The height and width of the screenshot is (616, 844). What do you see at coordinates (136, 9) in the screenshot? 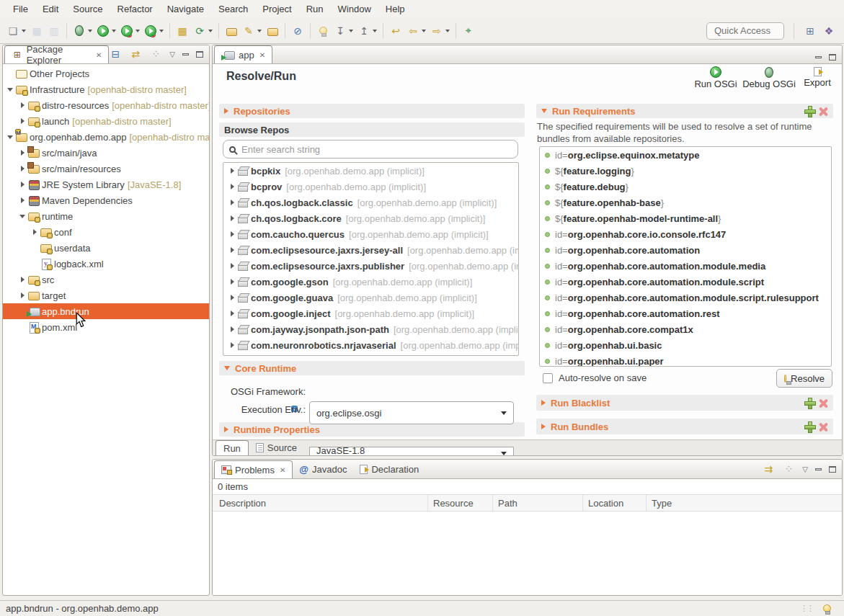
I see `menu-refactor: Refactor` at bounding box center [136, 9].